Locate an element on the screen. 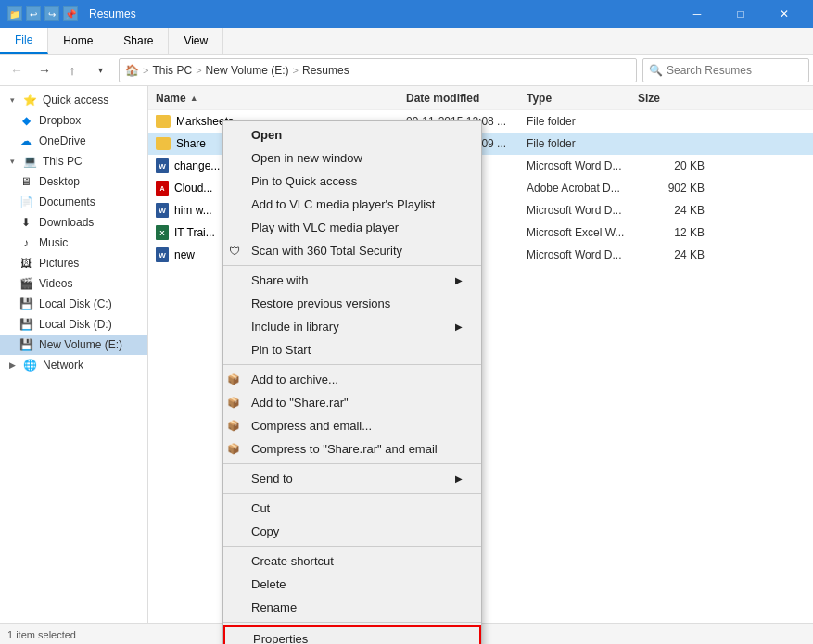 The height and width of the screenshot is (644, 813). ctx-open: Open is located at coordinates (352, 135).